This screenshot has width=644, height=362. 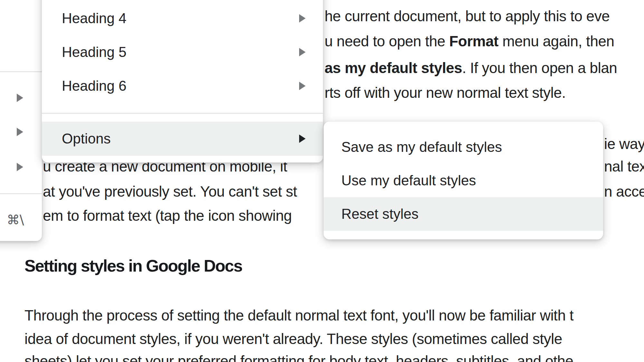 What do you see at coordinates (409, 181) in the screenshot?
I see `menu-item-label: Use my default styles` at bounding box center [409, 181].